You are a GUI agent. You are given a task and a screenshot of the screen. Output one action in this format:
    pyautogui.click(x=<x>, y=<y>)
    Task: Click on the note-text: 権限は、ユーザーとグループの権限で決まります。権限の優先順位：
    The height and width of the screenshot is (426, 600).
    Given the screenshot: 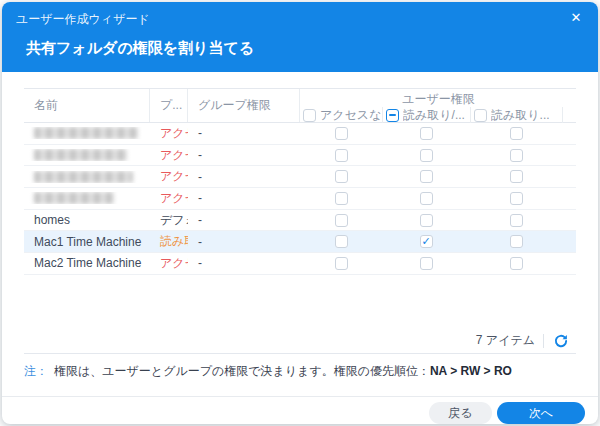 What is the action you would take?
    pyautogui.click(x=242, y=371)
    